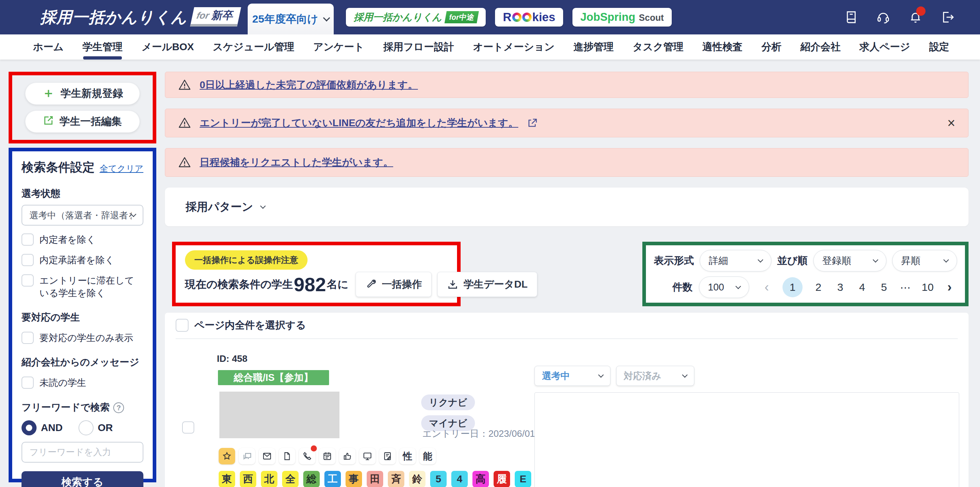  I want to click on support-icon, so click(883, 17).